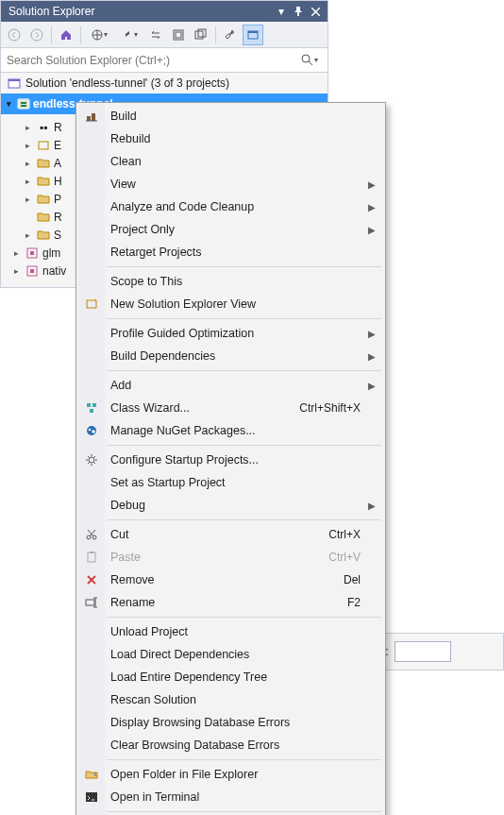 This screenshot has width=504, height=815. I want to click on menu-item-configure-startup-projects: Configure Startup Projects..., so click(230, 460).